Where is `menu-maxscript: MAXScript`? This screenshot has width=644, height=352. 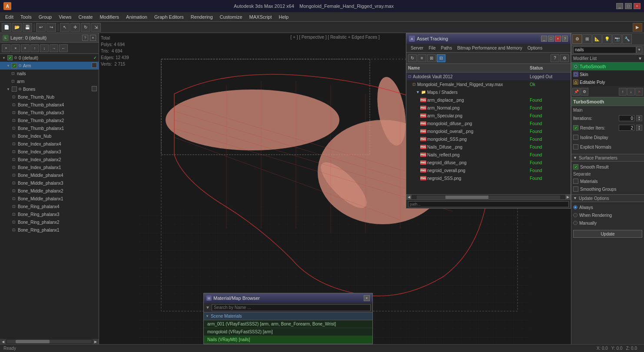
menu-maxscript: MAXScript is located at coordinates (261, 17).